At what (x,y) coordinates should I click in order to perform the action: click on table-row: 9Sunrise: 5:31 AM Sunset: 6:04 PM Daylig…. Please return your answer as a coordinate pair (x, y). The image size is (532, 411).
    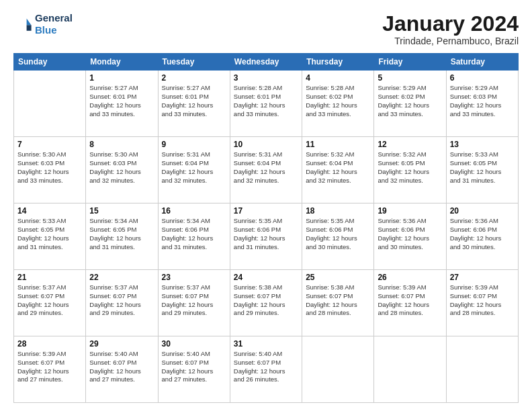
    Looking at the image, I should click on (193, 171).